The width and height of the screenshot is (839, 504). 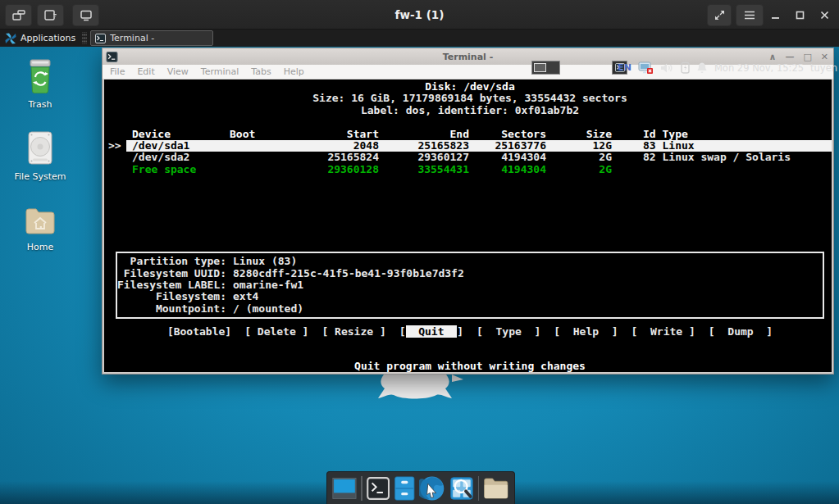 I want to click on detail-label: Partition type:, so click(x=172, y=261).